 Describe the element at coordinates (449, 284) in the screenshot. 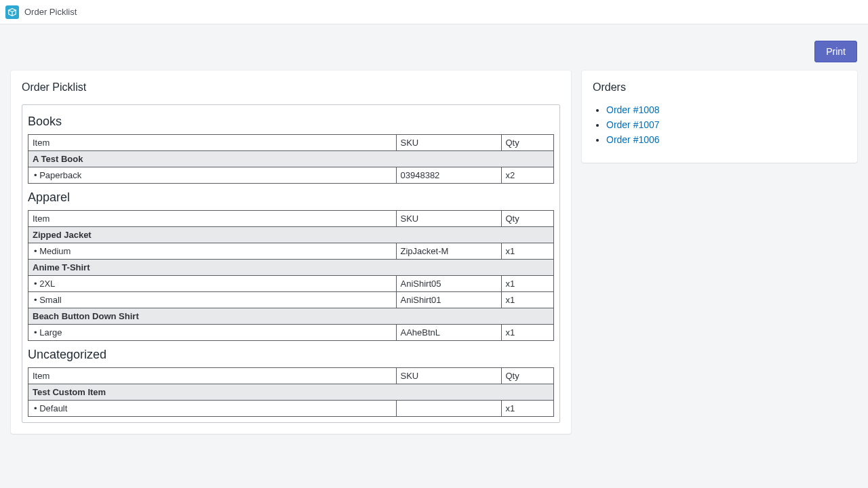

I see `sku-cell: AniShirt05` at that location.